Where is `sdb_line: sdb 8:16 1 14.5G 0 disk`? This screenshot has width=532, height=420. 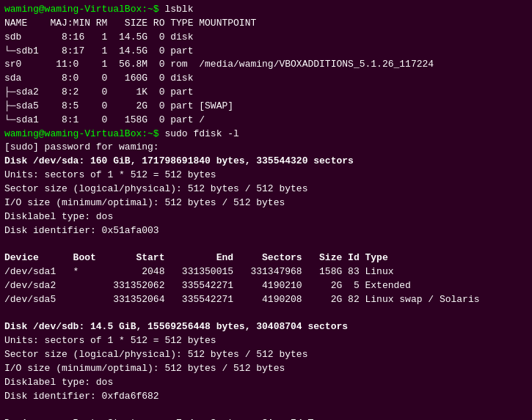 sdb_line: sdb 8:16 1 14.5G 0 disk is located at coordinates (266, 38).